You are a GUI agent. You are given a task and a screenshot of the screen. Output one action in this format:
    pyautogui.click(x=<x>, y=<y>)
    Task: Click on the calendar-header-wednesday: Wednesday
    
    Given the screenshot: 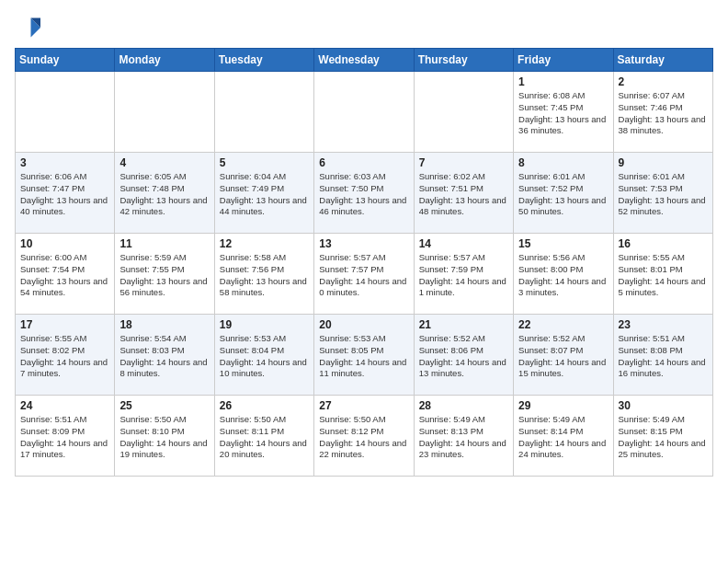 What is the action you would take?
    pyautogui.click(x=364, y=61)
    